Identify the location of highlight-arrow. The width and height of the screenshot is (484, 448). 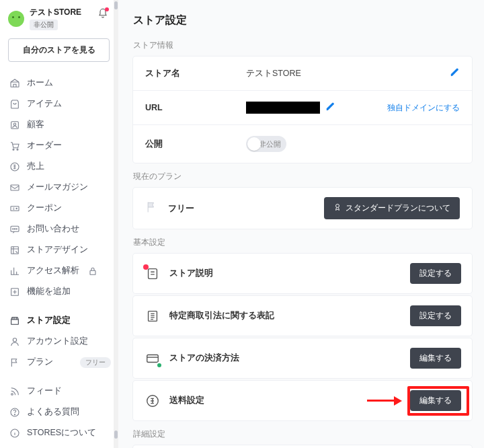
(385, 401).